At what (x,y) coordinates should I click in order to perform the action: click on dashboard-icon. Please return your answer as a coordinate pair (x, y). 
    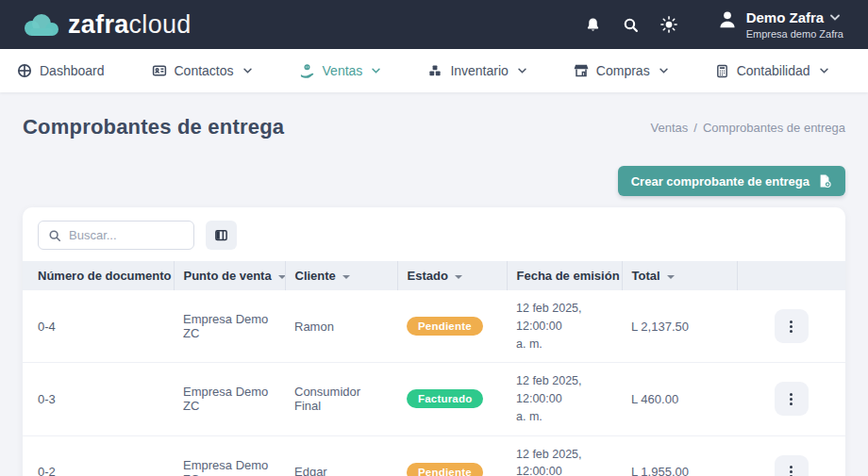
    Looking at the image, I should click on (25, 71).